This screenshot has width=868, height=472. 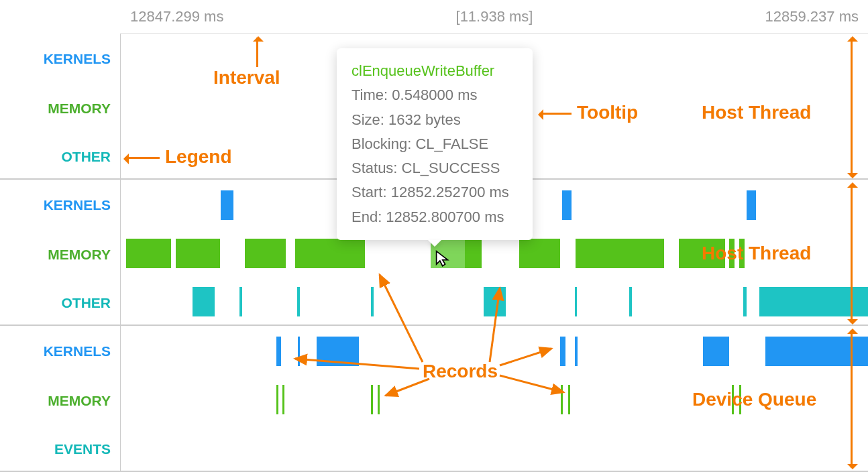 What do you see at coordinates (60, 399) in the screenshot?
I see `group-queue-1: Queue #1 KERNELS MEMORY EVENTS` at bounding box center [60, 399].